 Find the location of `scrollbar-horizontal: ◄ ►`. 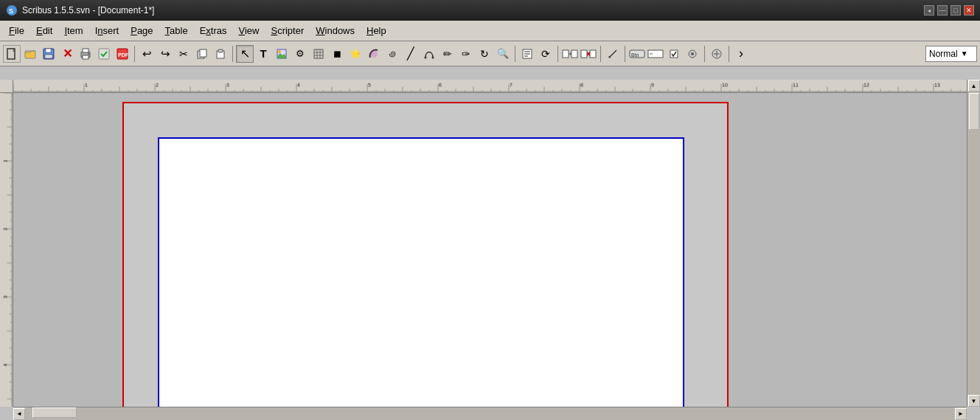

scrollbar-horizontal: ◄ ► is located at coordinates (490, 413).